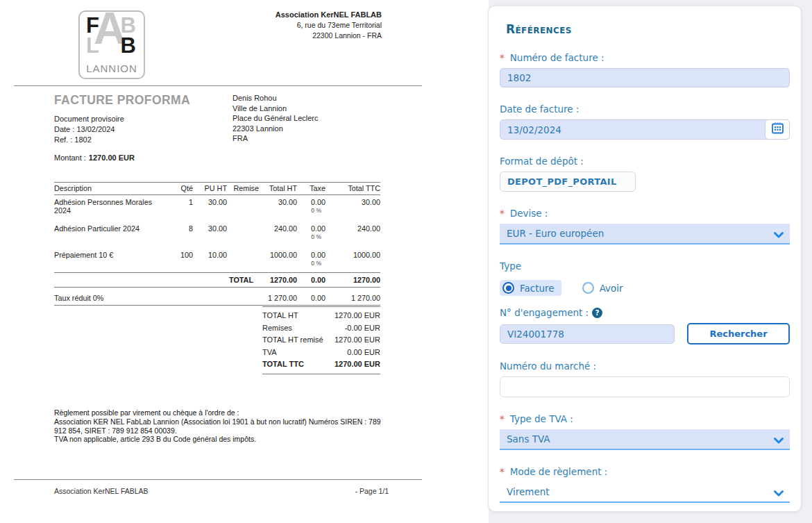  What do you see at coordinates (89, 119) in the screenshot?
I see `doc-info-provisional: Document provisoire` at bounding box center [89, 119].